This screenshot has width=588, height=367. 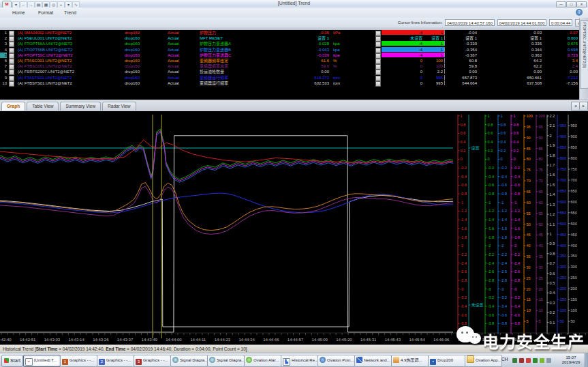 What do you see at coordinates (491, 229) in the screenshot?
I see `svg-text: -1.6` at bounding box center [491, 229].